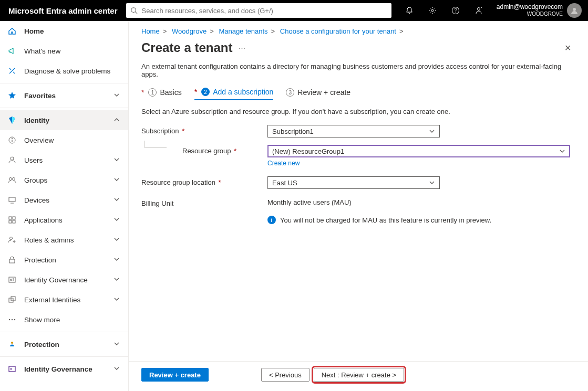 The width and height of the screenshot is (588, 391). Describe the element at coordinates (64, 140) in the screenshot. I see `sidebar-item-overview: Overview` at that location.